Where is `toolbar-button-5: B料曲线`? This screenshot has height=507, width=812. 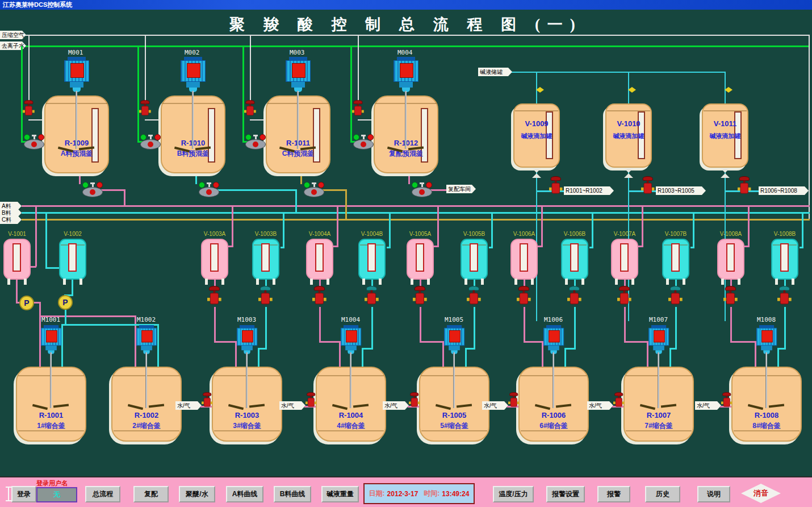
toolbar-button-5: B料曲线 is located at coordinates (292, 494).